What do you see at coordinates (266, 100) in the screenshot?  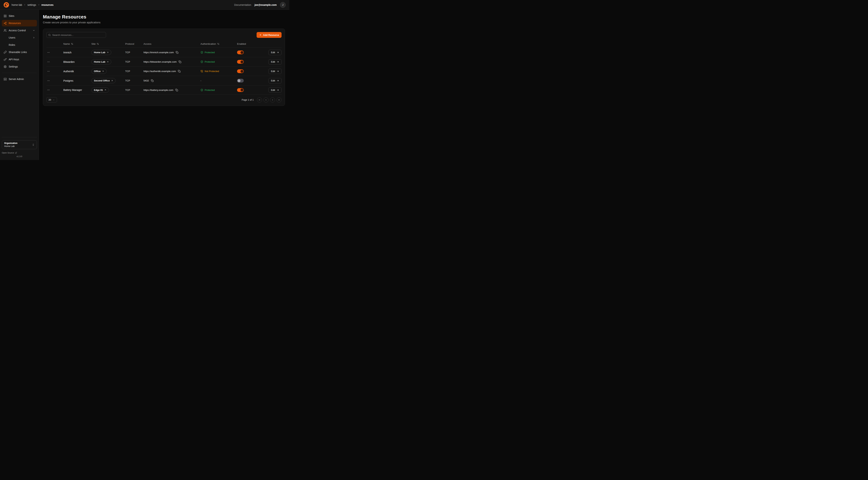 I see `previous-page-button` at bounding box center [266, 100].